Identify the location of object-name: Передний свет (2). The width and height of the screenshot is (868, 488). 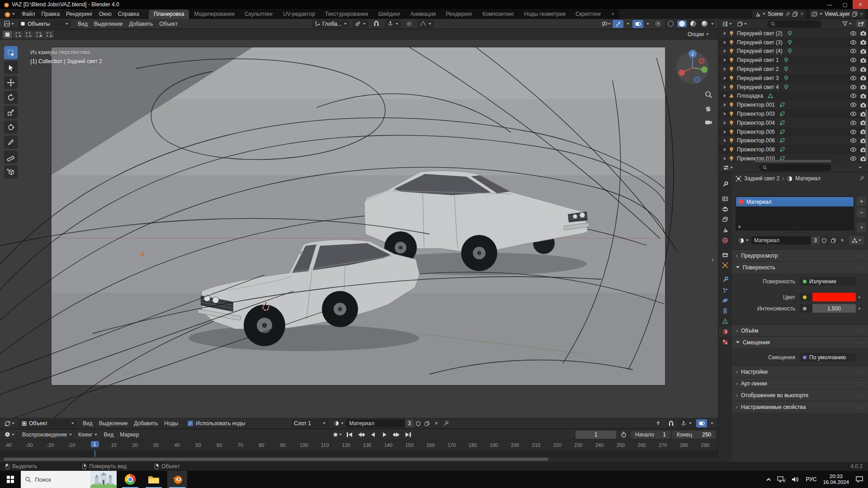
(760, 33).